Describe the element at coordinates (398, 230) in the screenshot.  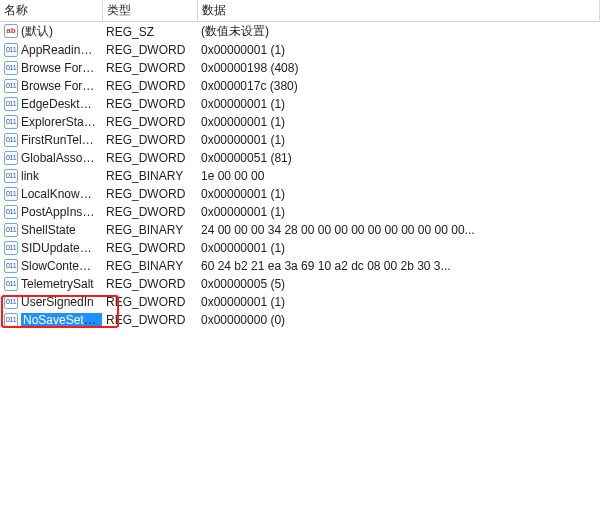
I see `registry-value-data: 24 00 00 00 34 28 00 00 00 00 00 00 00 0…` at that location.